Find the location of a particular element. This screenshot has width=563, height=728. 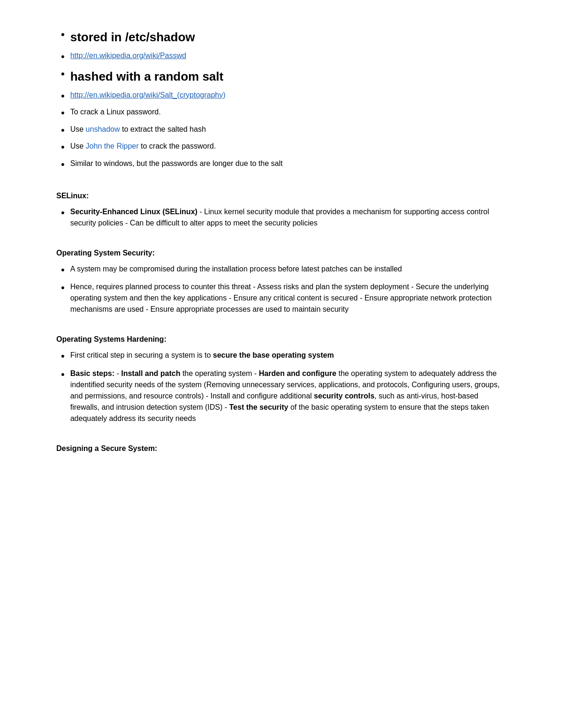

passwd-link: http://en.wikipedia.org/wiki/Passwd is located at coordinates (129, 55).